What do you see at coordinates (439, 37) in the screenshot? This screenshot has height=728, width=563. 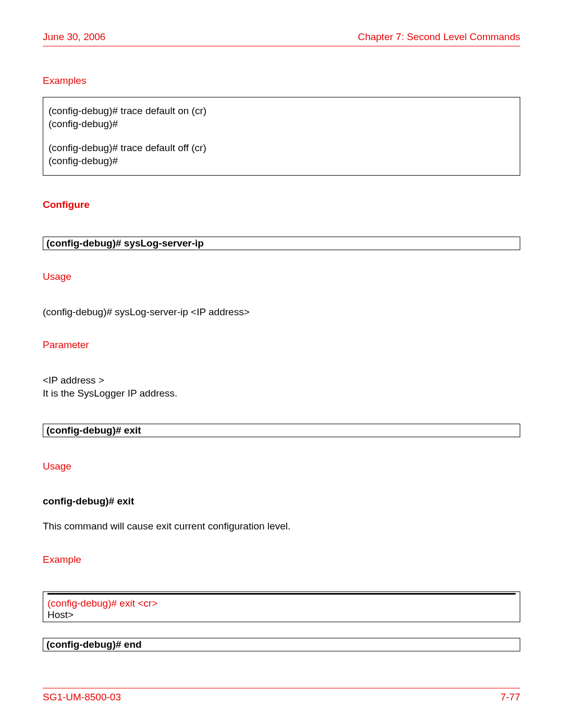 I see `header-chapter: Chapter 7: Second Level Commands` at bounding box center [439, 37].